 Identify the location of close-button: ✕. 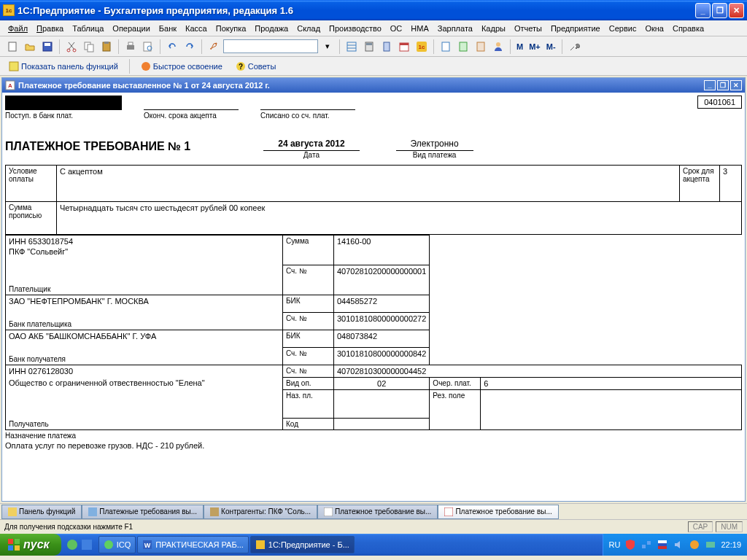
(737, 10).